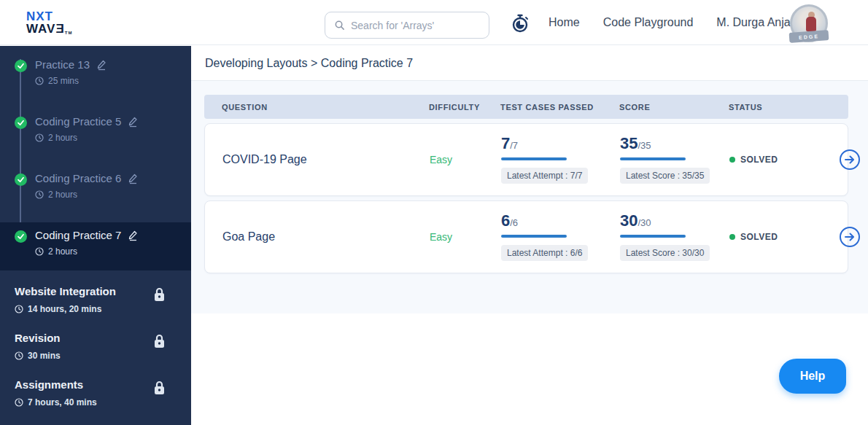  Describe the element at coordinates (325, 107) in the screenshot. I see `col-question: QUESTION` at that location.